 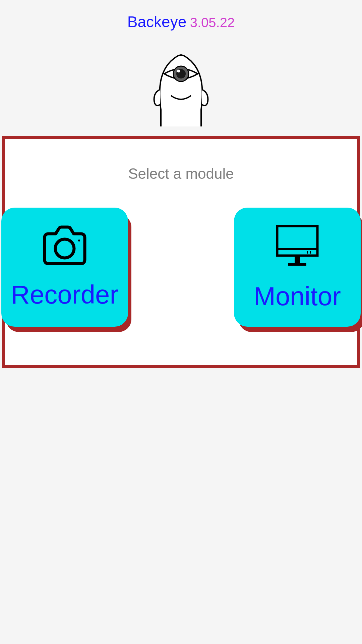 What do you see at coordinates (181, 92) in the screenshot?
I see `logo-container` at bounding box center [181, 92].